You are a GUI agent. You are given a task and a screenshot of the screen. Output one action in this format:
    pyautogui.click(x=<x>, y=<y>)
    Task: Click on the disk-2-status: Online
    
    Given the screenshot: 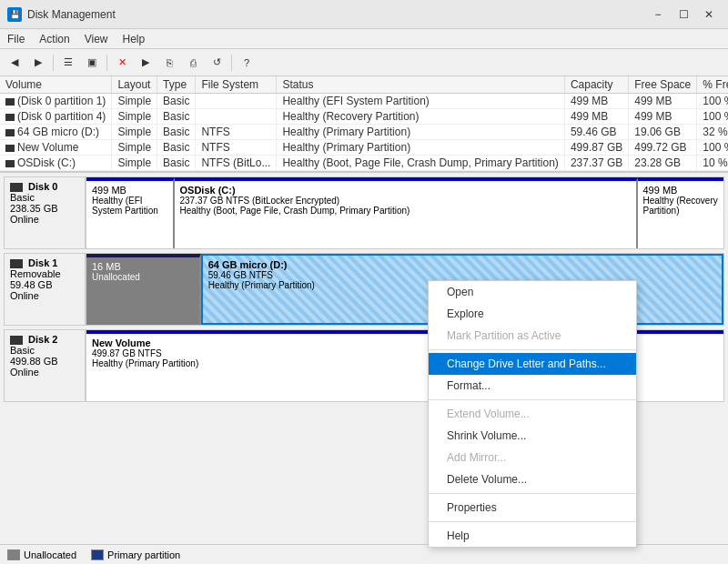 What is the action you would take?
    pyautogui.click(x=45, y=372)
    